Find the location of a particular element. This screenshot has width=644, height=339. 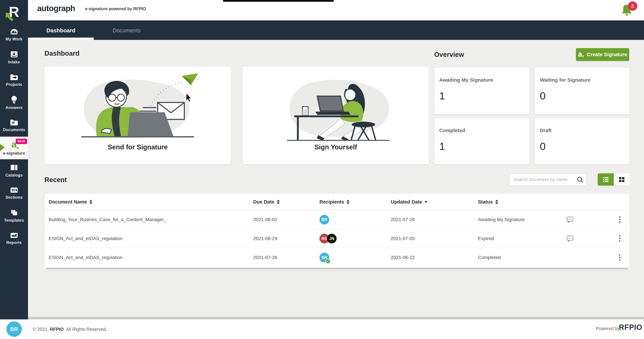

stat-card-awaiting-my-signature: Awaiting My Signature 1 is located at coordinates (482, 91).